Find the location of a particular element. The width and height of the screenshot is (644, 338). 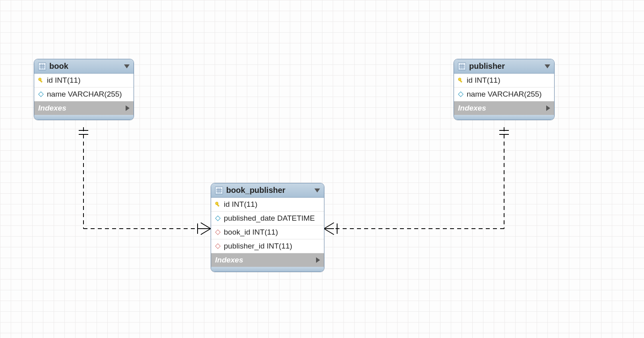

table-header: book_publisher is located at coordinates (268, 190).